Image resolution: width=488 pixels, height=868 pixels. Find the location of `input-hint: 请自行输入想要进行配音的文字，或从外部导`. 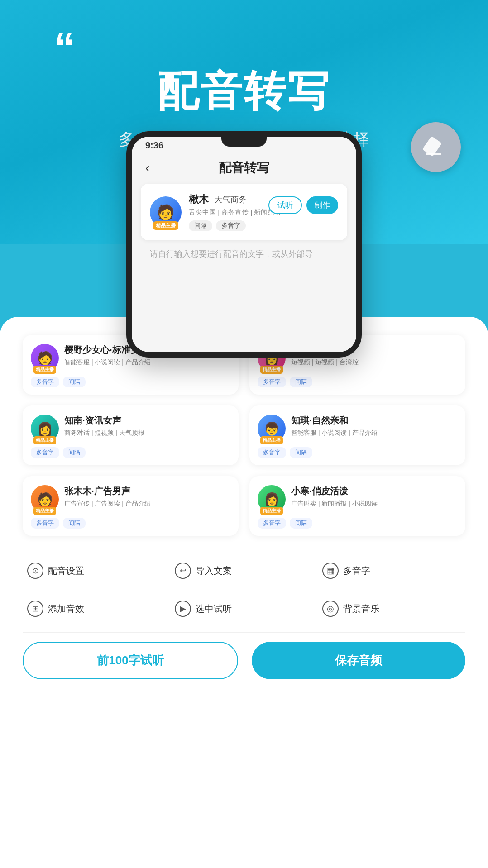

input-hint: 请自行输入想要进行配音的文字，或从外部导 is located at coordinates (244, 254).